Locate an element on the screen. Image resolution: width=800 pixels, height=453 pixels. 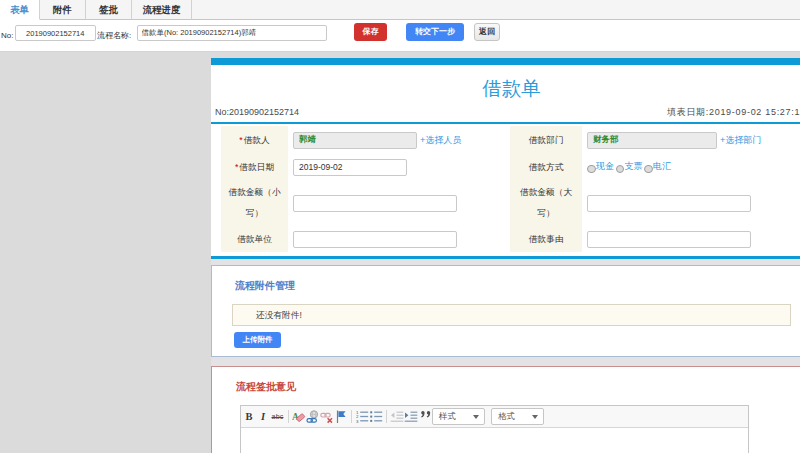
amount-upper-input is located at coordinates (669, 204).